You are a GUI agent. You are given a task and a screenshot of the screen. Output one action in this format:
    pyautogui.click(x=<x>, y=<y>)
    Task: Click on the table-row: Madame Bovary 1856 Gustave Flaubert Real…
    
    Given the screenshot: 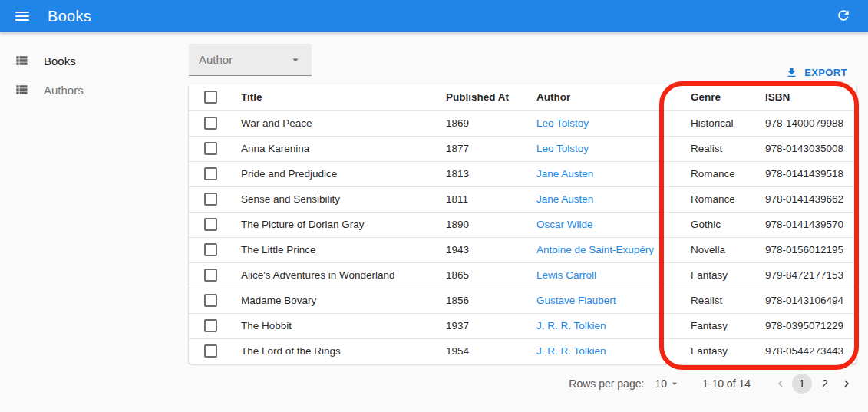 What is the action you would take?
    pyautogui.click(x=523, y=301)
    